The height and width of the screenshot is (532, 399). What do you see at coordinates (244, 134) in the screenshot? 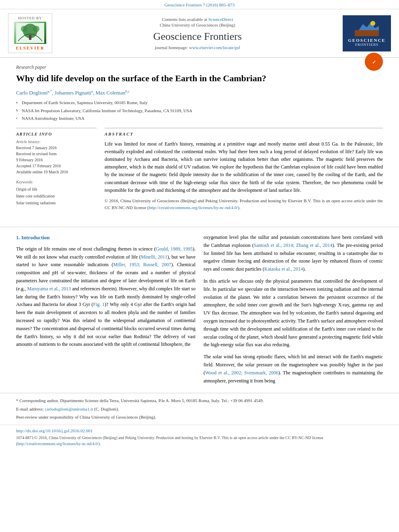
I see `abstract-title: ABSTRACT` at bounding box center [244, 134].